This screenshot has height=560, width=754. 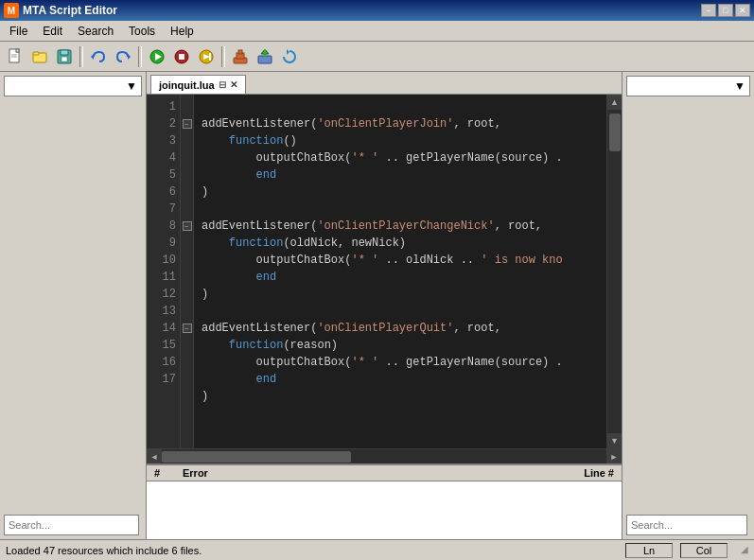 What do you see at coordinates (270, 345) in the screenshot?
I see `line-14: function(reason)` at bounding box center [270, 345].